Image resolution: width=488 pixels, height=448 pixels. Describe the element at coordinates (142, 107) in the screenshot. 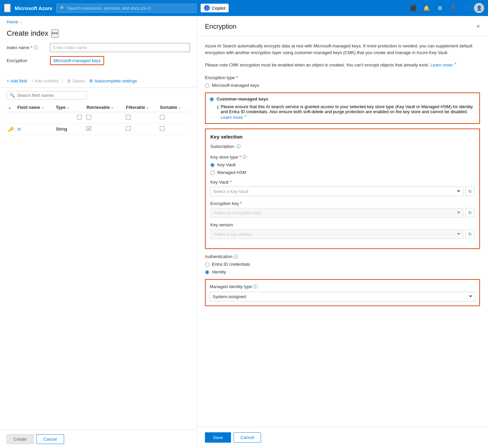

I see `th-filterable: Filterable ⌄` at that location.